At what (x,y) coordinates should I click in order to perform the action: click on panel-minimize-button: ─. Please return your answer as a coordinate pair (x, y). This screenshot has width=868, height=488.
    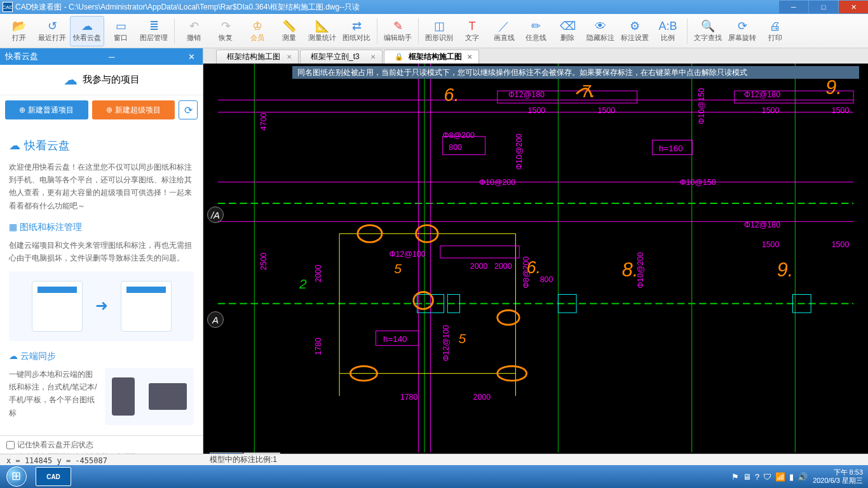
    Looking at the image, I should click on (112, 57).